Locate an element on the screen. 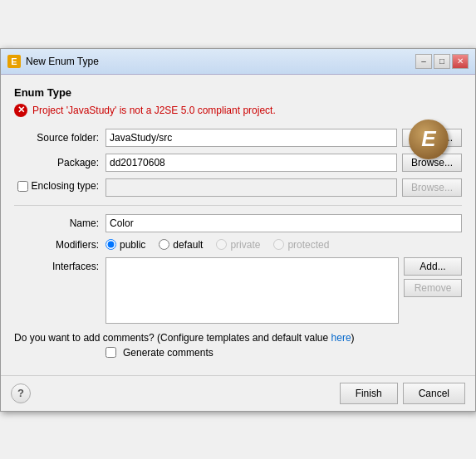  modifier-default-label: default is located at coordinates (188, 245).